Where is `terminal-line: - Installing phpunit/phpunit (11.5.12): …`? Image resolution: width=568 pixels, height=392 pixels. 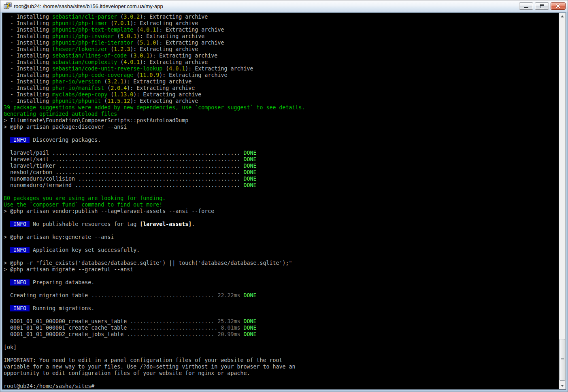
terminal-line: - Installing phpunit/phpunit (11.5.12): … is located at coordinates (281, 101).